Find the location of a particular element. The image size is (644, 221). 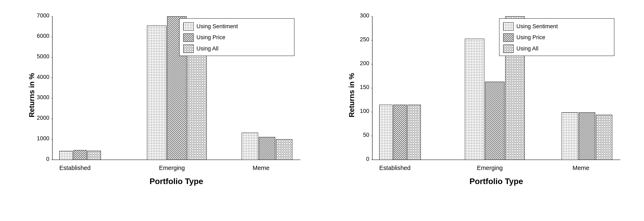

chart2-bar-est-all is located at coordinates (414, 132).